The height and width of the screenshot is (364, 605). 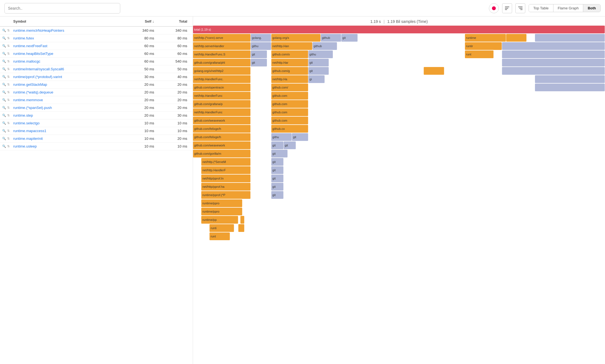 I want to click on flame-bar-label: net/http.HandlerFunc.S, so click(x=210, y=54).